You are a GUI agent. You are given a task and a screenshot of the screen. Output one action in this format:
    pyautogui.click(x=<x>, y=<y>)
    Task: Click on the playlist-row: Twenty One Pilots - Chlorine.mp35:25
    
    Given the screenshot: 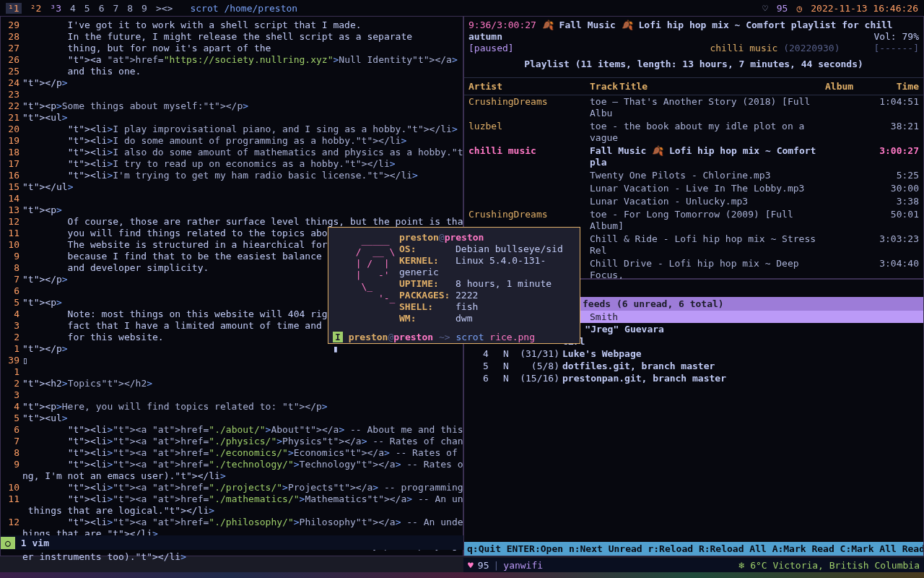 What is the action you would take?
    pyautogui.click(x=694, y=176)
    